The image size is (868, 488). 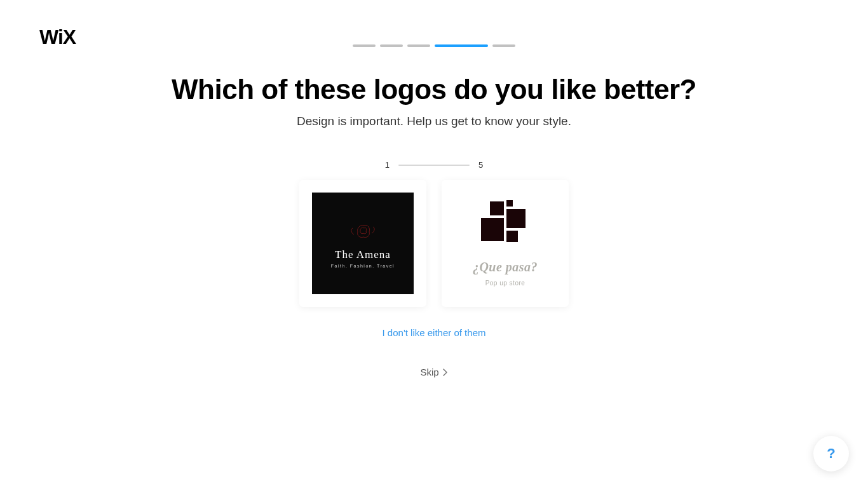 I want to click on rose-icon, so click(x=363, y=231).